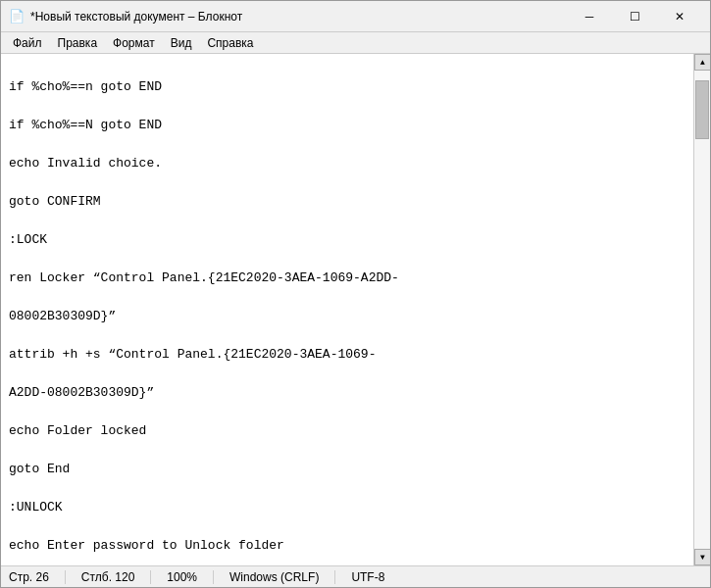 The height and width of the screenshot is (588, 711). What do you see at coordinates (368, 577) in the screenshot?
I see `status-encoding: UTF-8` at bounding box center [368, 577].